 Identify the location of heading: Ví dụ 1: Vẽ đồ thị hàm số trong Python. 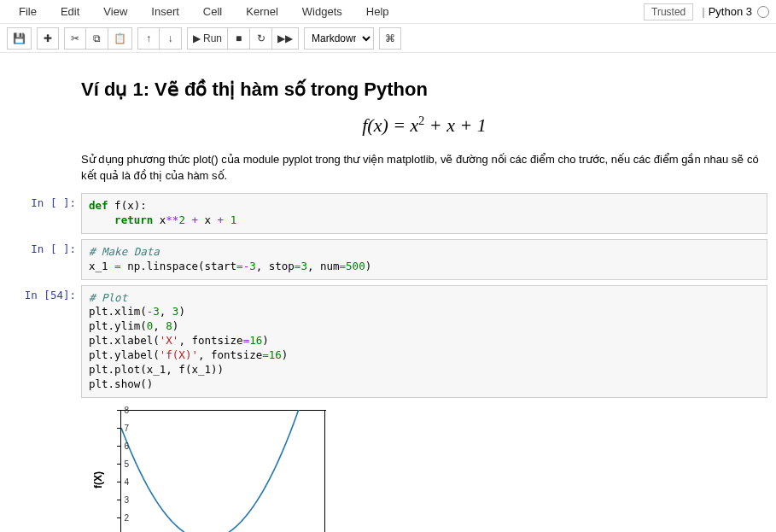
(424, 90).